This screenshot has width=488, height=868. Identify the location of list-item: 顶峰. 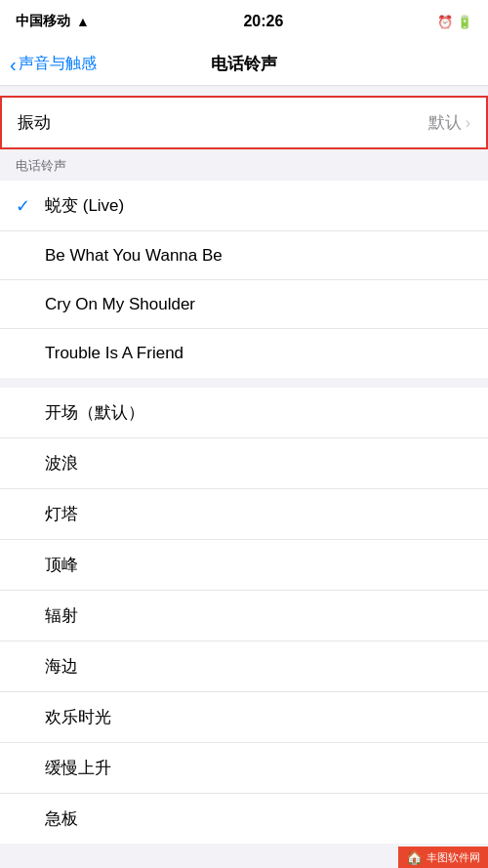
(244, 565).